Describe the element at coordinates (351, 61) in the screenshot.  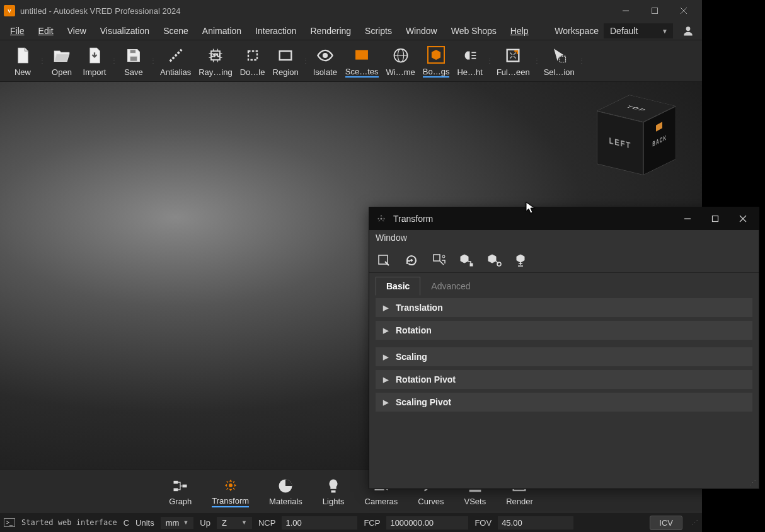
I see `main-toolbar: New ⋮ Open Import ⋮ Save ⋮ Antialias CPU…` at that location.